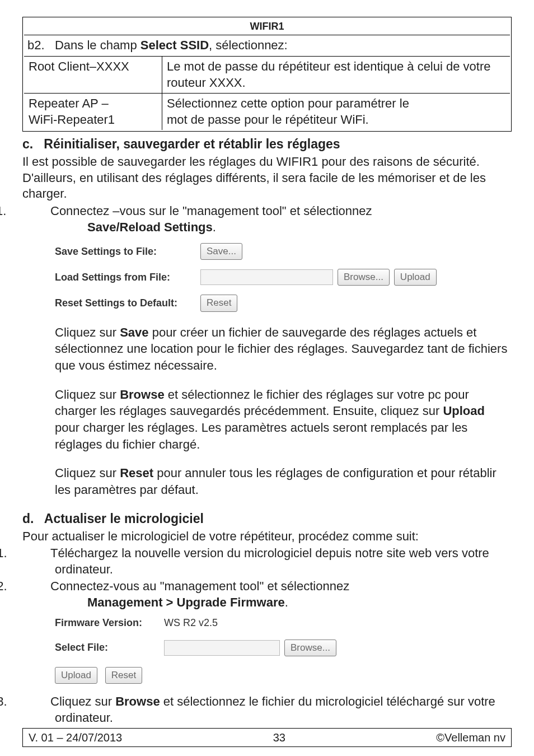  Describe the element at coordinates (267, 74) in the screenshot. I see `top-table-frame: WIFIR1 b2. Dans le champ Select SSID, sé…` at that location.